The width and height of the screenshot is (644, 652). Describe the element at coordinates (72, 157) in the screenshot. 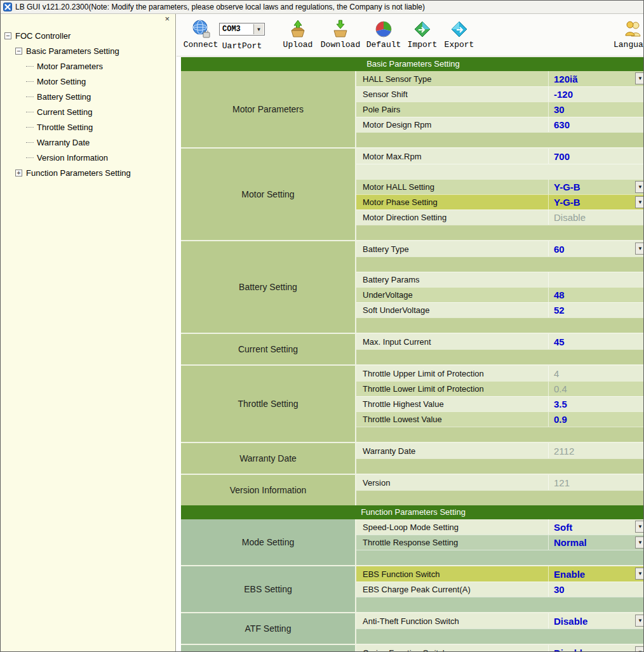

I see `tree-item-label: Version Information` at that location.